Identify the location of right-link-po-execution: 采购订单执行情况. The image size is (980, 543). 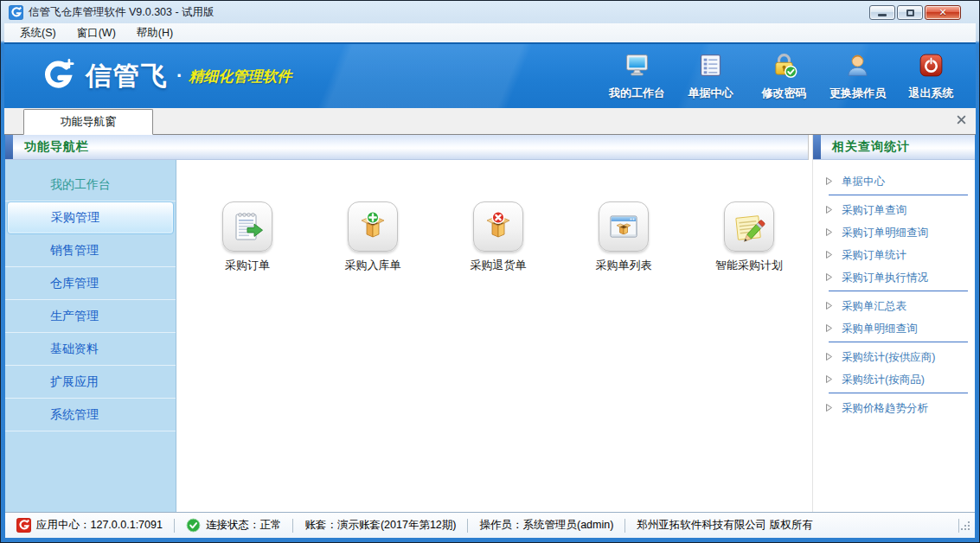
(894, 278).